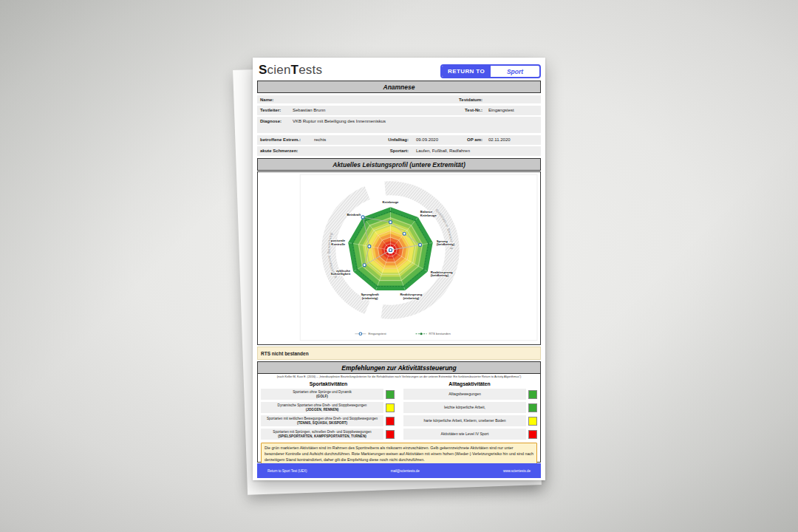 The width and height of the screenshot is (798, 532). I want to click on svg-text: Reaktivsprung(einbeinig), so click(411, 296).